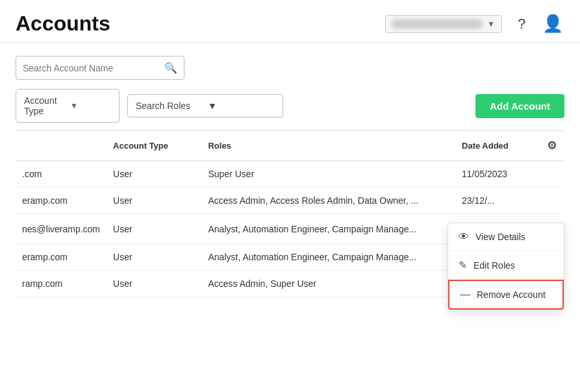  What do you see at coordinates (61, 146) in the screenshot?
I see `col-account` at bounding box center [61, 146].